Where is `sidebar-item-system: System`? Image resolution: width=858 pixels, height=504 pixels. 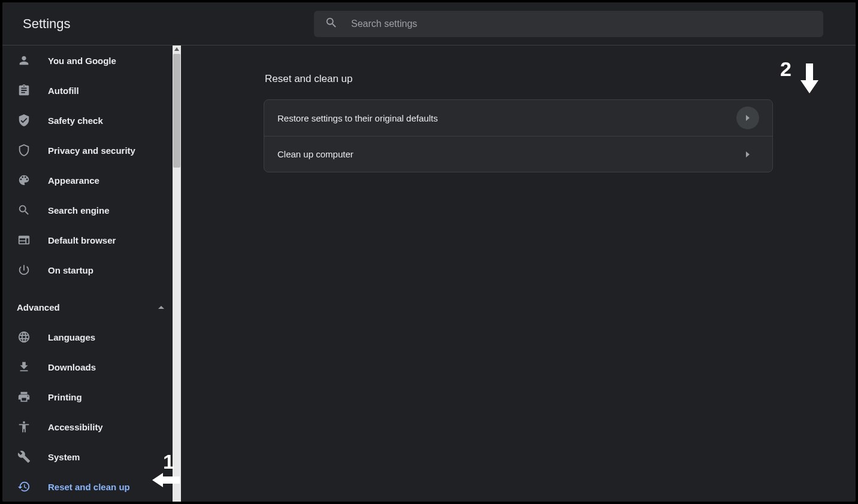 sidebar-item-system: System is located at coordinates (92, 457).